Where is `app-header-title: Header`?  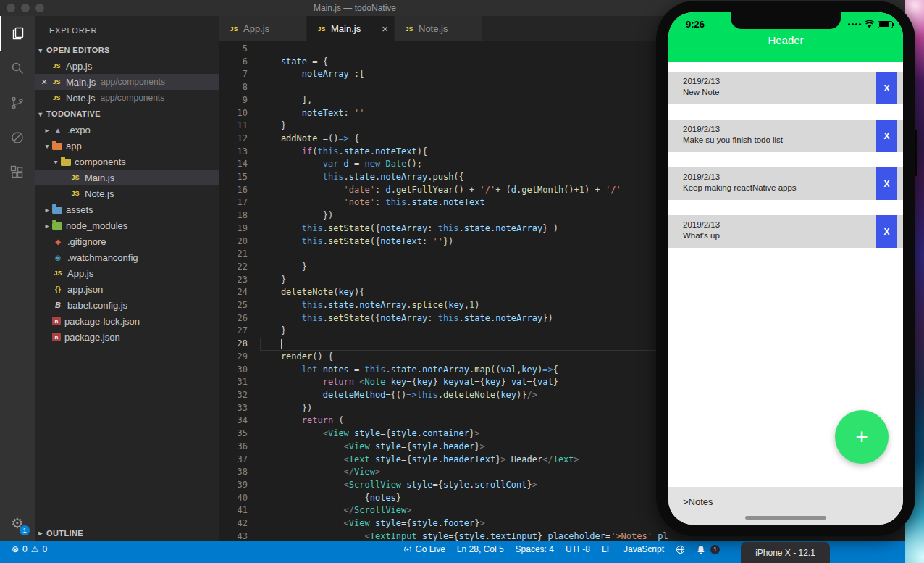 app-header-title: Header is located at coordinates (786, 41).